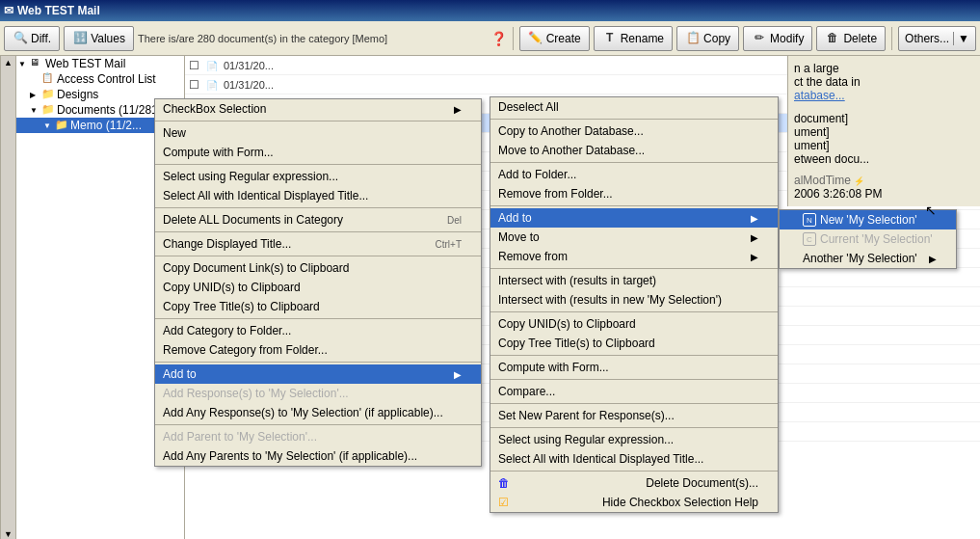  I want to click on menu-item-remove-from: Remove from ▶, so click(634, 256).